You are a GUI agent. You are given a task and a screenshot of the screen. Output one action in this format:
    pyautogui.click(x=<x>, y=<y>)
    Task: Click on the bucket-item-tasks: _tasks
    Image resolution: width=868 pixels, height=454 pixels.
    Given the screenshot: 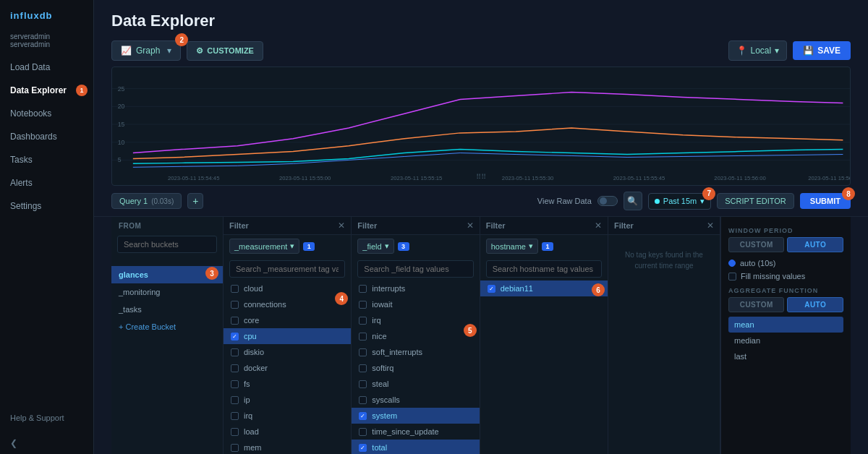 What is the action you would take?
    pyautogui.click(x=167, y=309)
    